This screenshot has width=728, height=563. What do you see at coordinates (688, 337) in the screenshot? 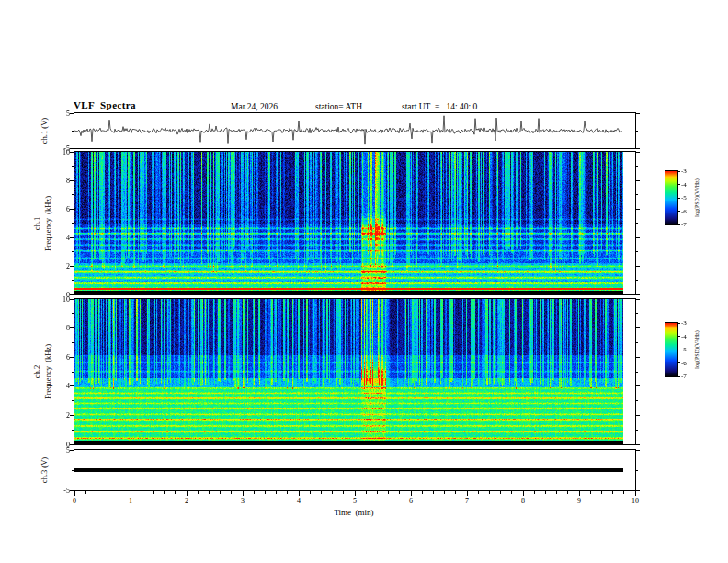
I see `cbar-tick-label: -4` at bounding box center [688, 337].